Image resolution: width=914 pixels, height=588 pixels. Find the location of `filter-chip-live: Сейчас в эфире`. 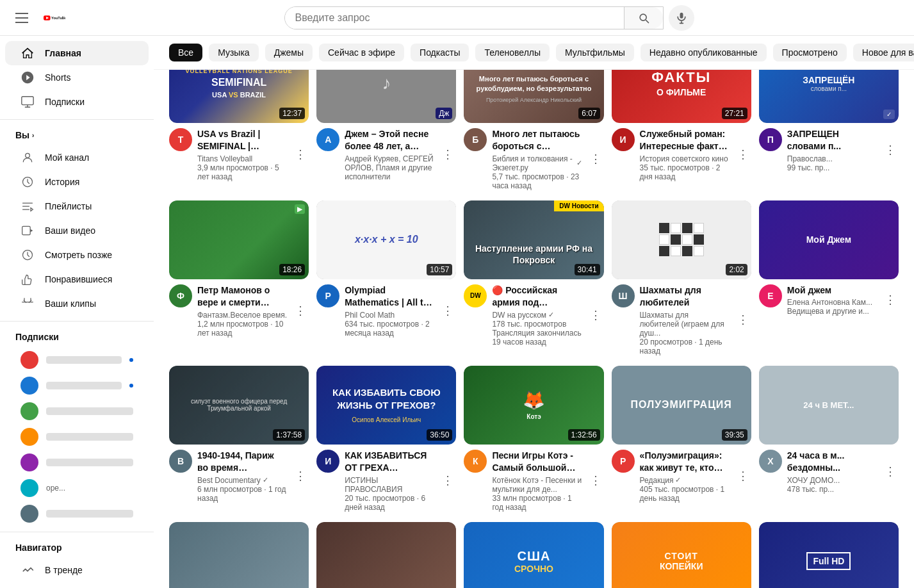

filter-chip-live: Сейчас в эфире is located at coordinates (361, 53).